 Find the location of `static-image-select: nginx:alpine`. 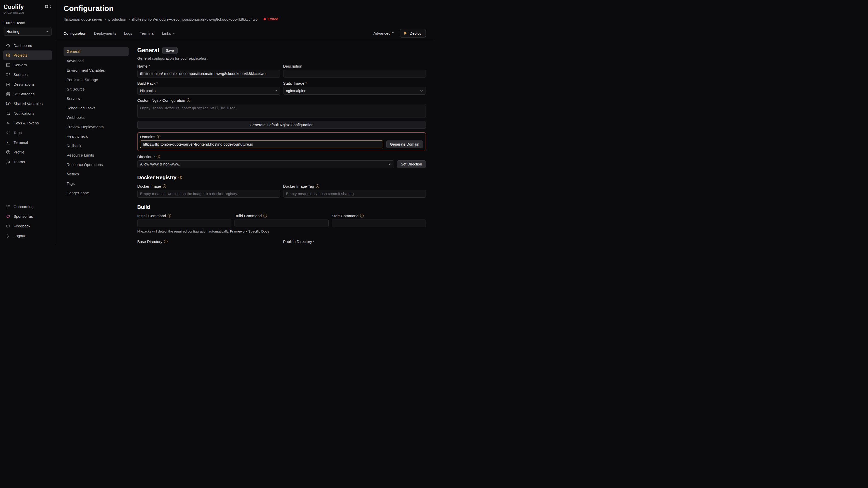

static-image-select: nginx:alpine is located at coordinates (354, 91).